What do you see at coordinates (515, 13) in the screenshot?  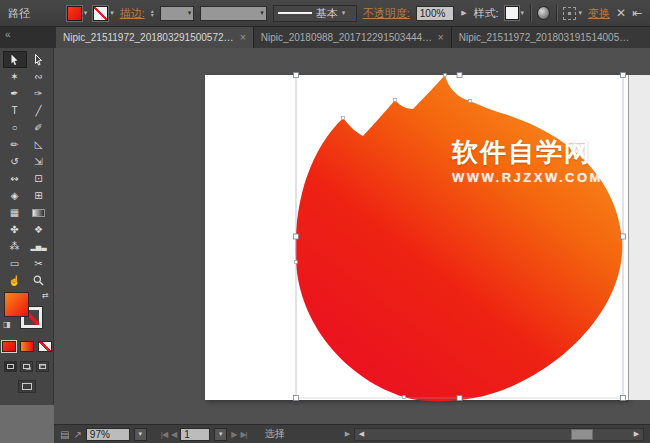 I see `style-dropdown: ▾` at bounding box center [515, 13].